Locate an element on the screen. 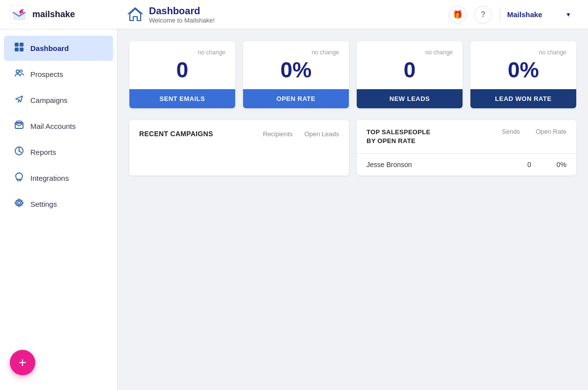 Image resolution: width=588 pixels, height=390 pixels. salesperson-open-rate: 0% is located at coordinates (557, 165).